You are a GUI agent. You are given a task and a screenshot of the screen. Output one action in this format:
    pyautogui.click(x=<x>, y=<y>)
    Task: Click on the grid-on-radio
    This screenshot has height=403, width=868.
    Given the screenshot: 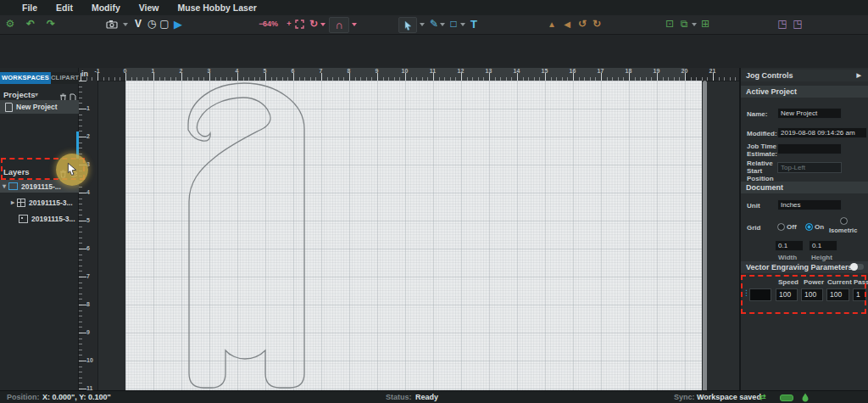 What is the action you would take?
    pyautogui.click(x=809, y=227)
    